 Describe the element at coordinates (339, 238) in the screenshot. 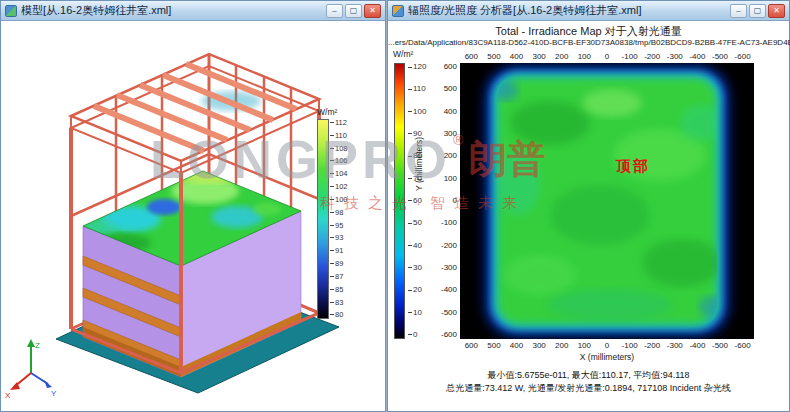

I see `tick-label: 93` at that location.